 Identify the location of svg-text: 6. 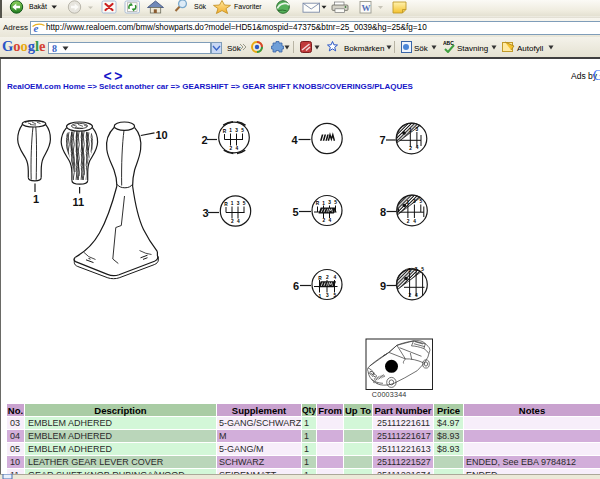
(296, 286).